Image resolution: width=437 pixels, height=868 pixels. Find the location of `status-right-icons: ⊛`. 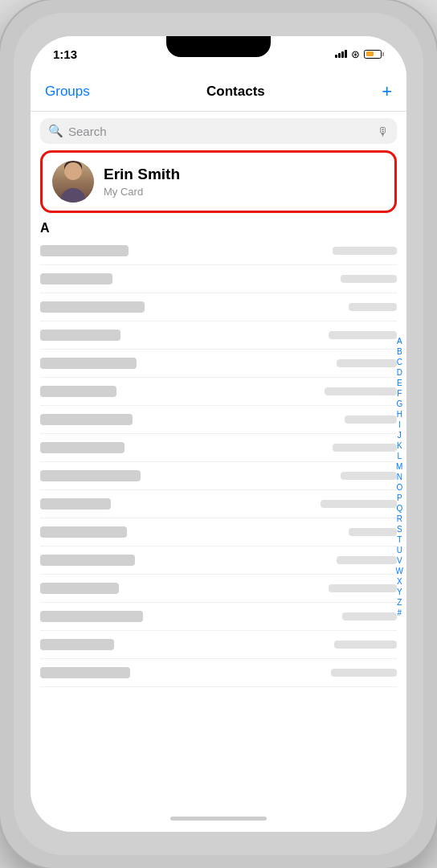

status-right-icons: ⊛ is located at coordinates (360, 55).